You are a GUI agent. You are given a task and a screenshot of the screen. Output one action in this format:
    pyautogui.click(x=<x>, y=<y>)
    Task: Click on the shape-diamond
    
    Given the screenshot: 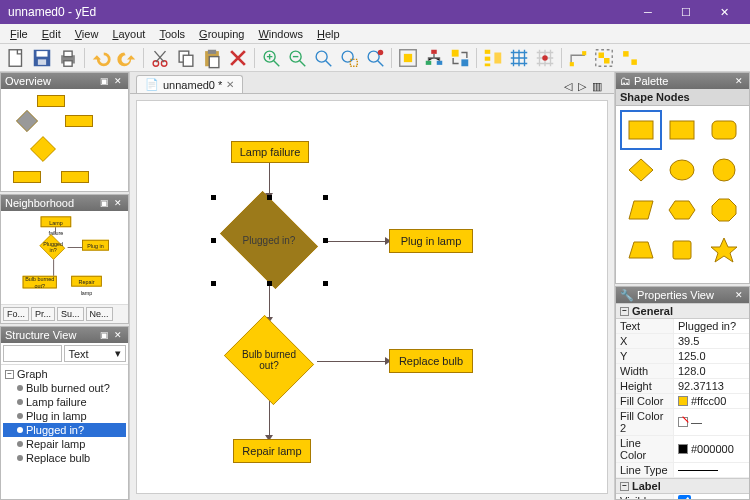 What is the action you would take?
    pyautogui.click(x=641, y=170)
    